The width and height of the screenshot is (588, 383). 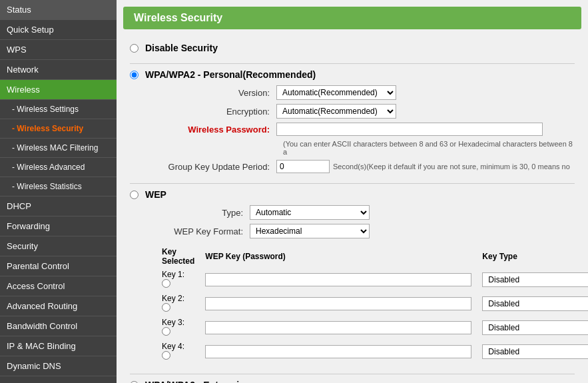 I want to click on wep-key-type-cell-2: Disabled 64bit 128bit 152bit, so click(x=533, y=304).